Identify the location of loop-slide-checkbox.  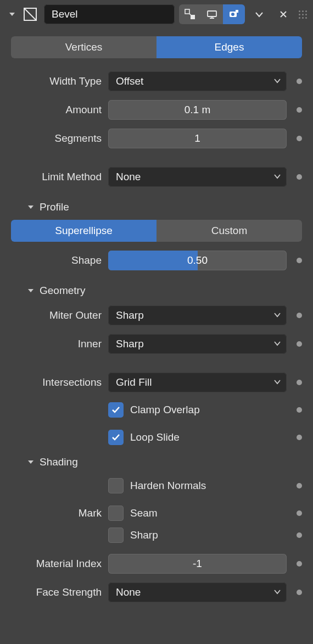
(116, 437).